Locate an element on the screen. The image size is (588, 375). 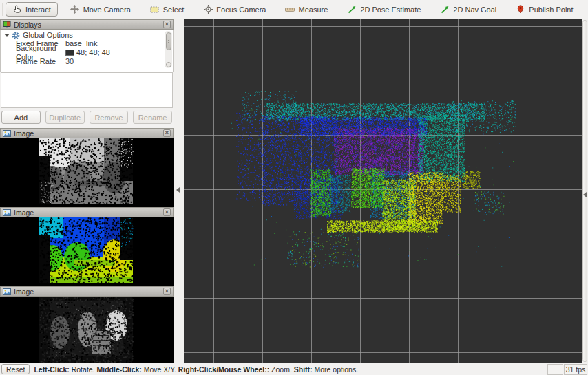
tool-label: 2D Pose Estimate is located at coordinates (390, 10).